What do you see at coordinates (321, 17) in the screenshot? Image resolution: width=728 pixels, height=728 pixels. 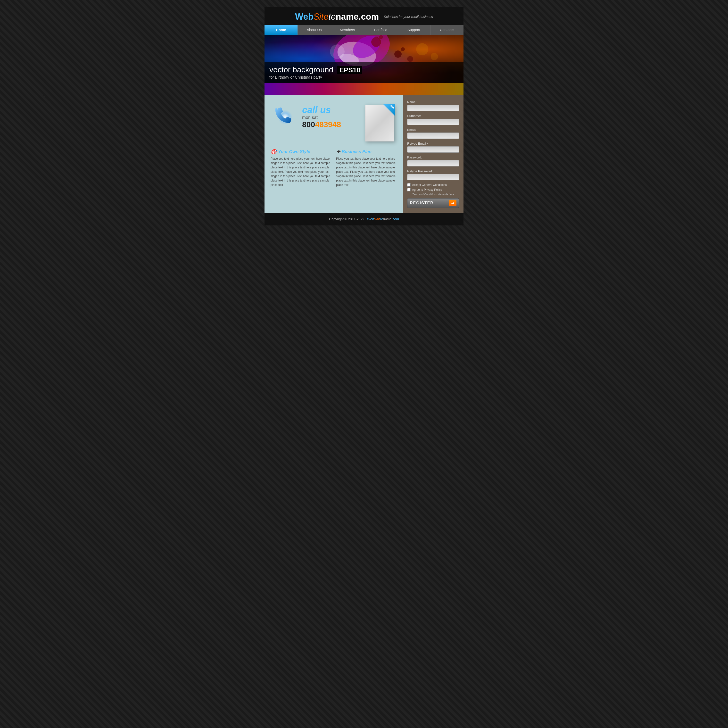 I see `site-name-site: Site` at bounding box center [321, 17].